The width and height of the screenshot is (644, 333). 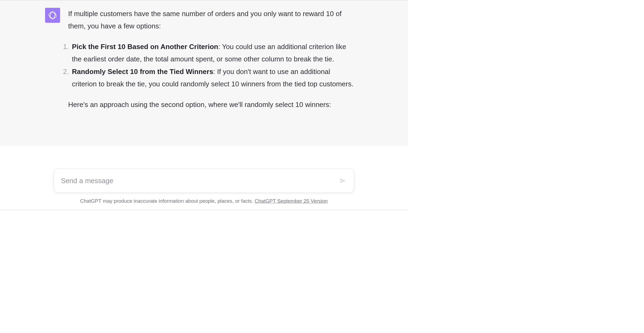 What do you see at coordinates (291, 201) in the screenshot?
I see `version-link: ChatGPT September 25 Version` at bounding box center [291, 201].